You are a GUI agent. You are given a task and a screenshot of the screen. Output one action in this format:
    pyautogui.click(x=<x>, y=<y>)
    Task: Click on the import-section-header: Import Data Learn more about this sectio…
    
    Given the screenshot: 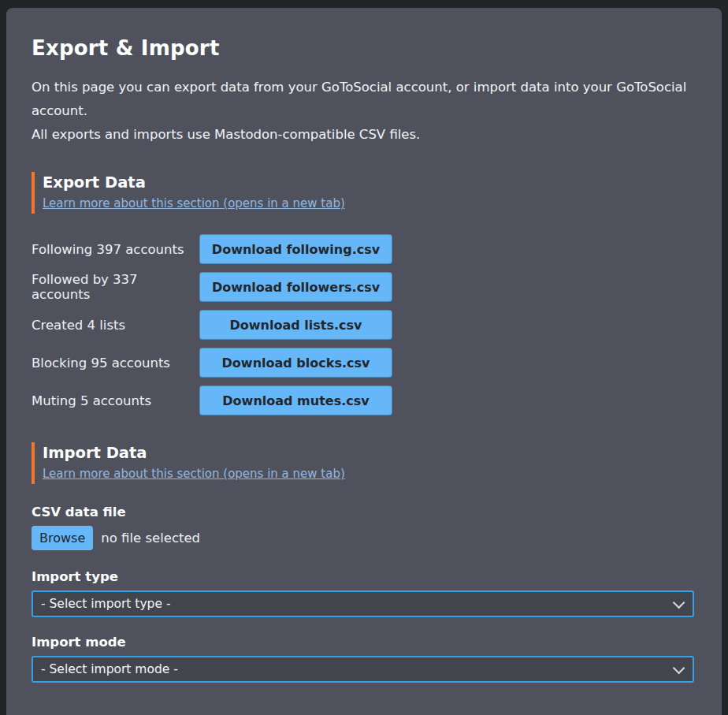 What is the action you would take?
    pyautogui.click(x=362, y=464)
    